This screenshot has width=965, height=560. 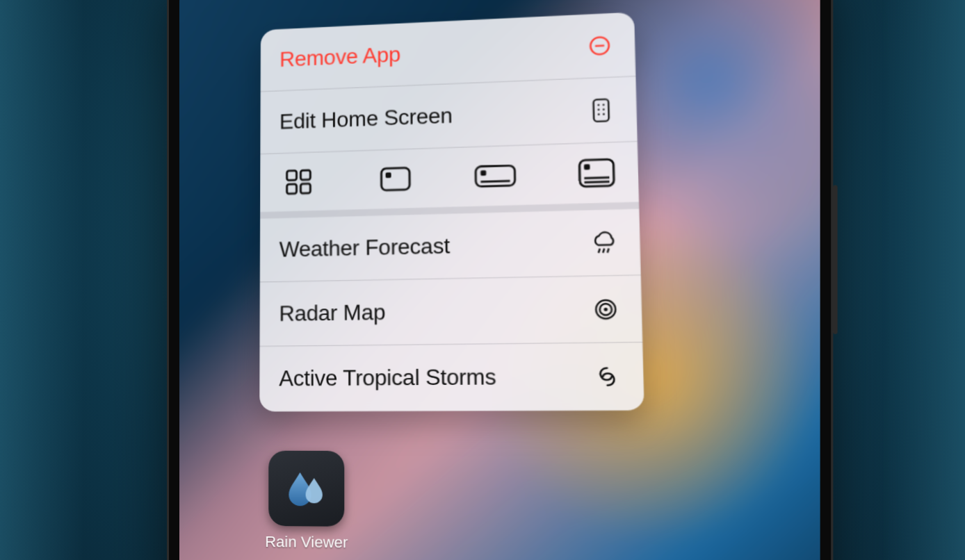 What do you see at coordinates (387, 378) in the screenshot?
I see `active-tropical-storms-label: Active Tropical Storms` at bounding box center [387, 378].